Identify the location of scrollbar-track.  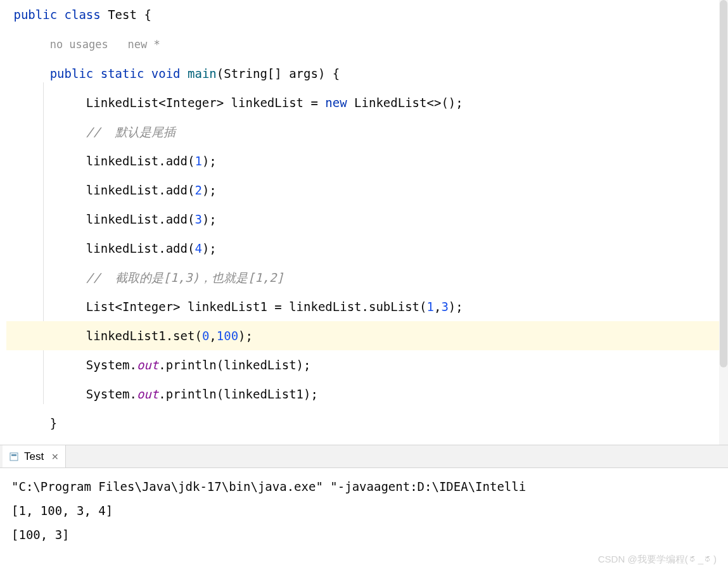
(724, 222).